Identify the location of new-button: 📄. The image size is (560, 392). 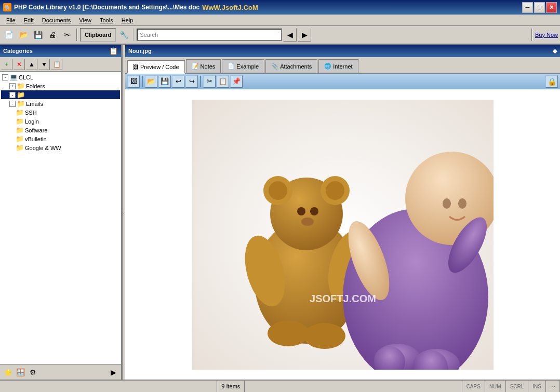
(9, 35).